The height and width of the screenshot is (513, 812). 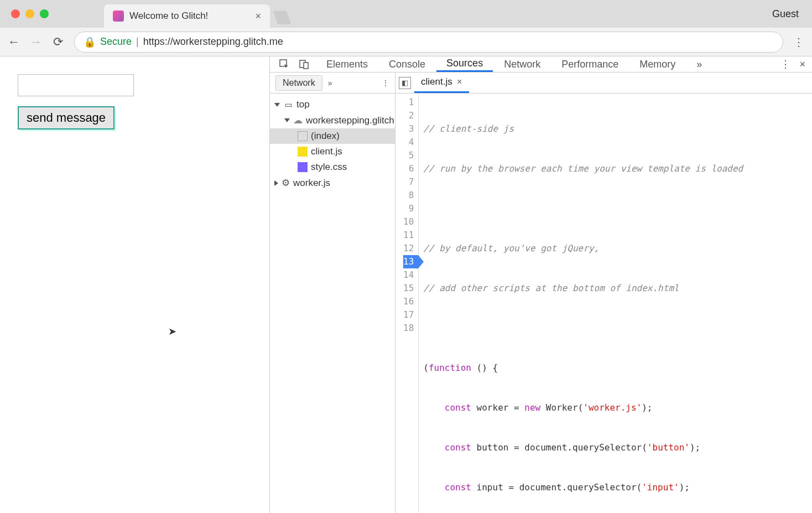 I want to click on browser-chrome: Welcome to Glitch! × Guest ← → ⟳ 🔒 Secur…, so click(x=406, y=28).